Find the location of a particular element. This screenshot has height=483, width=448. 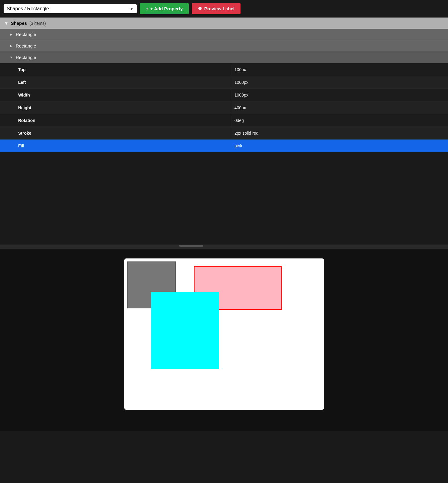

breadcrumb-dropdown: Shapes / Rectangle ▼ is located at coordinates (70, 9).